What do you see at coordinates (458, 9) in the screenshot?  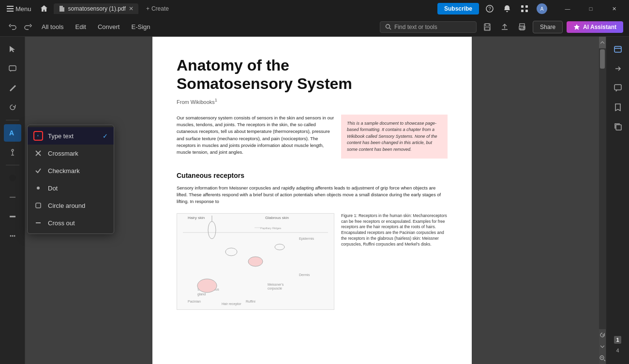 I see `subscribe-button: Subscribe` at bounding box center [458, 9].